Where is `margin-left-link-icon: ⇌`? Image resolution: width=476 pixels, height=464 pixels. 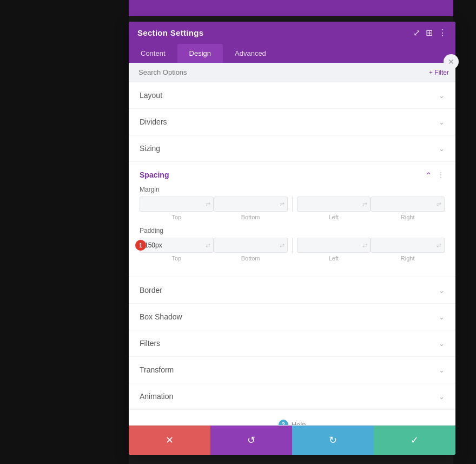 margin-left-link-icon: ⇌ is located at coordinates (365, 205).